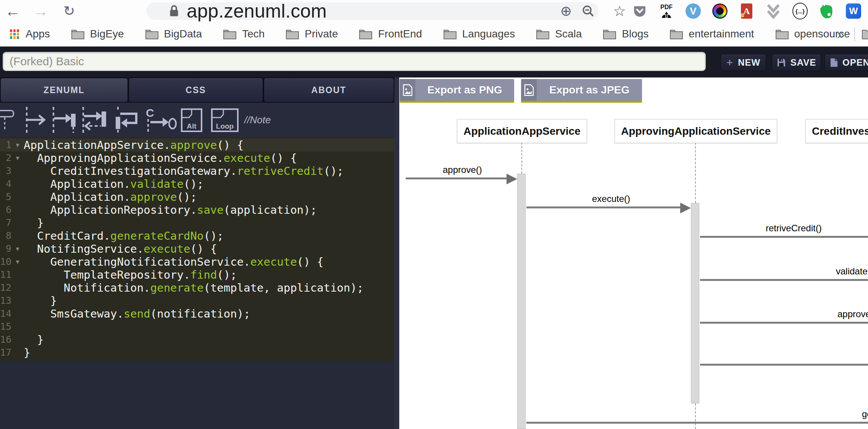 The width and height of the screenshot is (868, 429). Describe the element at coordinates (696, 131) in the screenshot. I see `participant-box: ApprovingApplicationService` at that location.